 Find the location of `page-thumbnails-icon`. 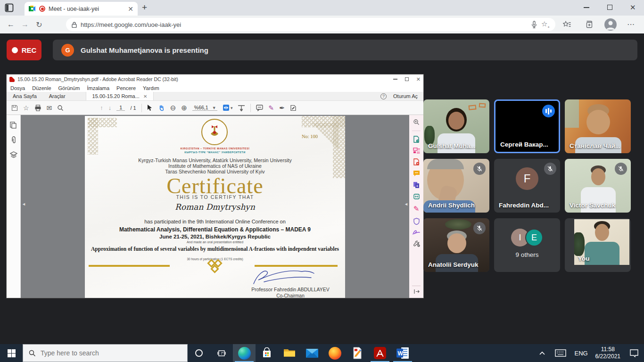

page-thumbnails-icon is located at coordinates (13, 125).